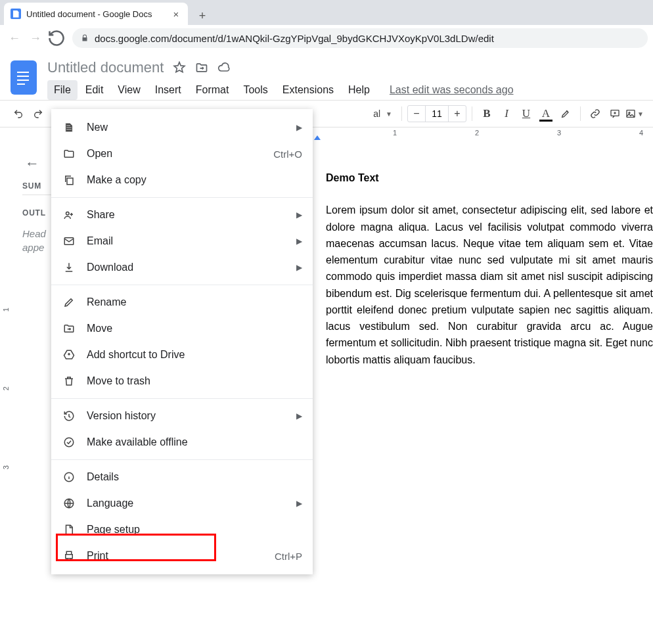  What do you see at coordinates (437, 114) in the screenshot?
I see `font-size-value: 11` at bounding box center [437, 114].